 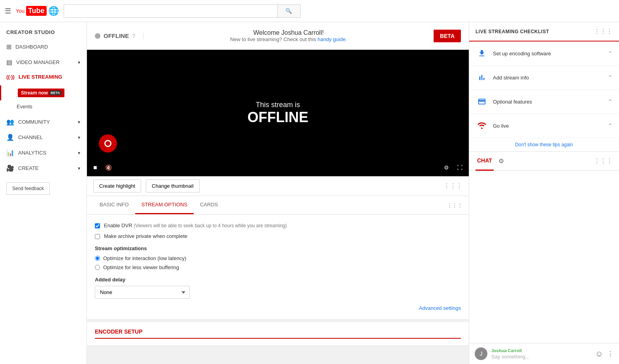 I want to click on sidebar-item-channel: 👤 CHANNEL ▾, so click(x=43, y=138).